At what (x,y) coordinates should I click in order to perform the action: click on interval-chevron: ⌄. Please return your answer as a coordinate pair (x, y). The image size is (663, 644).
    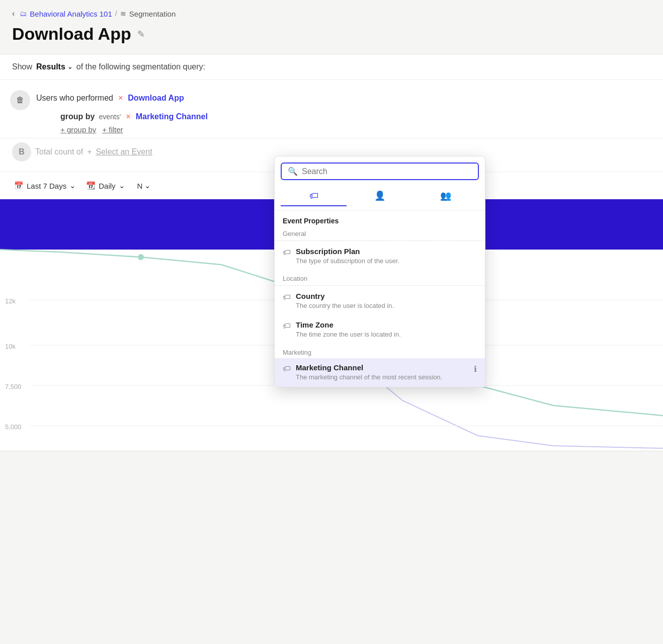
    Looking at the image, I should click on (122, 186).